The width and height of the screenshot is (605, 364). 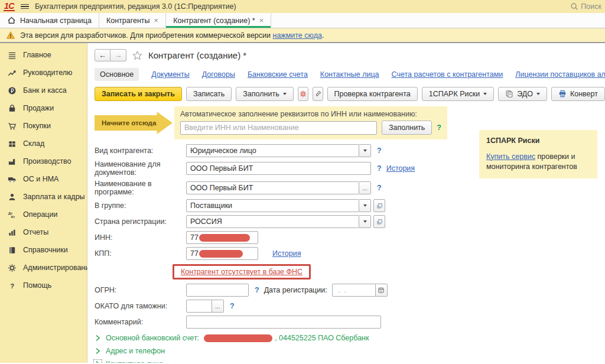 I want to click on fns-warning-box: Контрагент отсутствует в базе ФНС, so click(x=242, y=272).